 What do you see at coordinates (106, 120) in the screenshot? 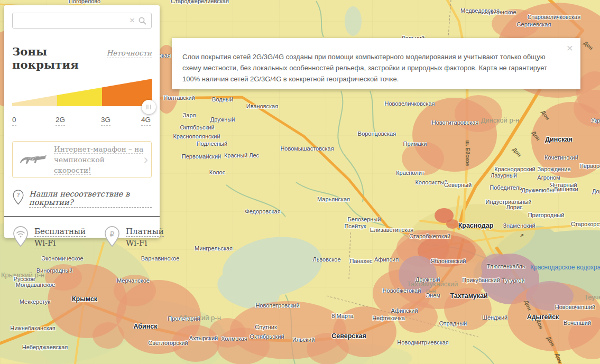
I see `tick-3g: 3G` at bounding box center [106, 120].